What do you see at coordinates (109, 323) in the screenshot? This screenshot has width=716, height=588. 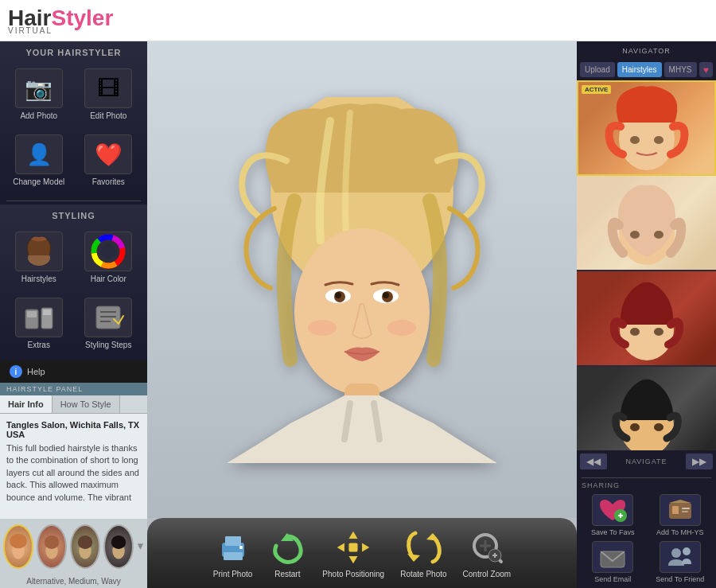 I see `styling-steps-button: Styling Steps` at bounding box center [109, 323].